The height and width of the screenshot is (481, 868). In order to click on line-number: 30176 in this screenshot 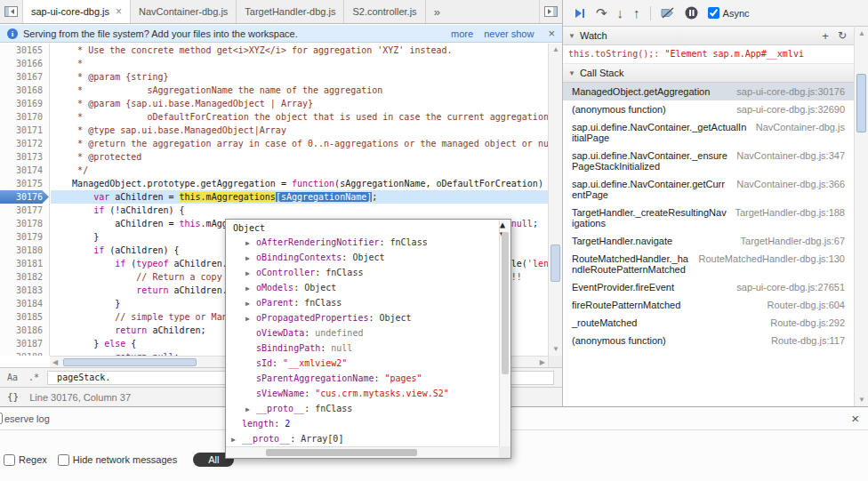, I will do `click(25, 197)`.